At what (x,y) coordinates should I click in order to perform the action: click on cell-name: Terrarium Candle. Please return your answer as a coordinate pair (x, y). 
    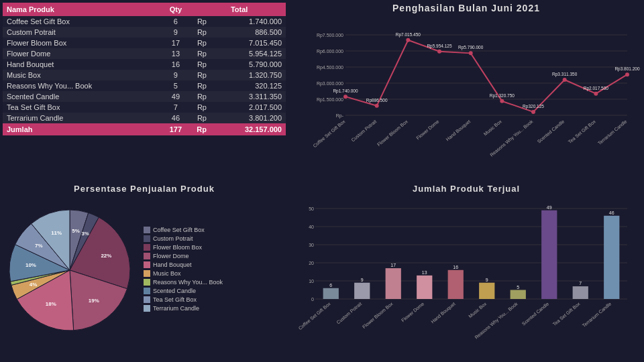
    Looking at the image, I should click on (80, 118).